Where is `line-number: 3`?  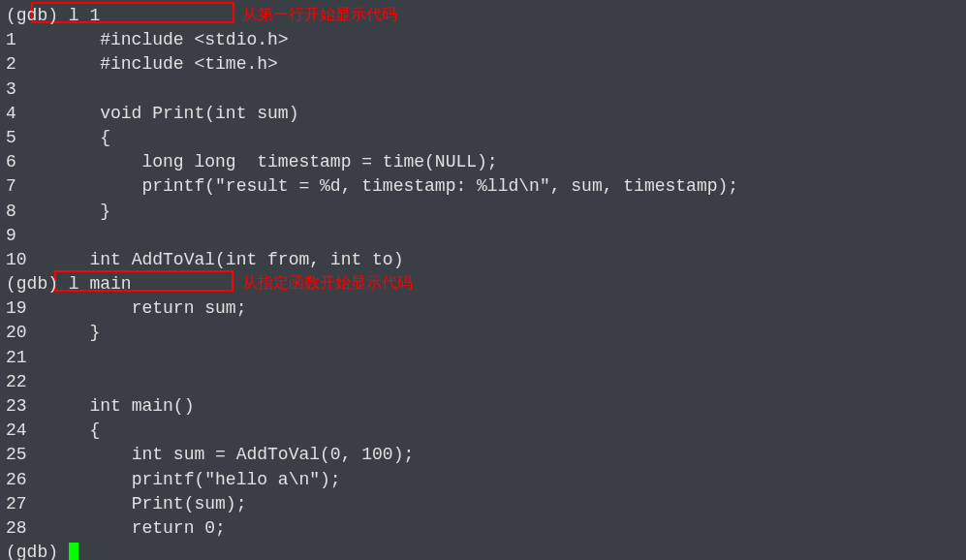
line-number: 3 is located at coordinates (16, 89).